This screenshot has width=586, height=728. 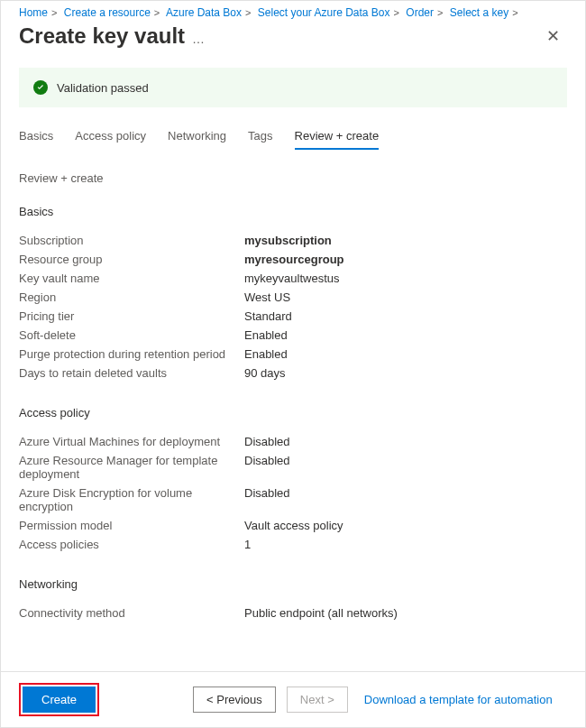 I want to click on tab-tags: Tags, so click(x=260, y=137).